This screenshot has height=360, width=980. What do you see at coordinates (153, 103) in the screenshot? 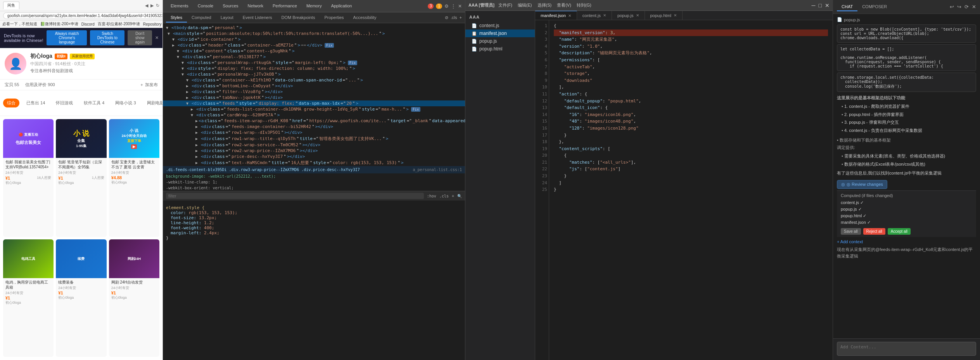
I see `tab-films: 网剧电影 10` at bounding box center [153, 103].